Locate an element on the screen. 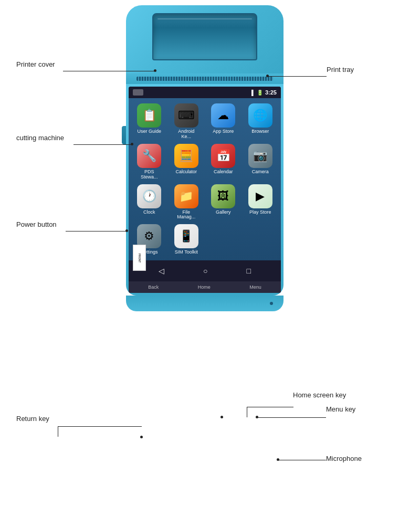 This screenshot has width=420, height=516. menu-label: Menu is located at coordinates (255, 287).